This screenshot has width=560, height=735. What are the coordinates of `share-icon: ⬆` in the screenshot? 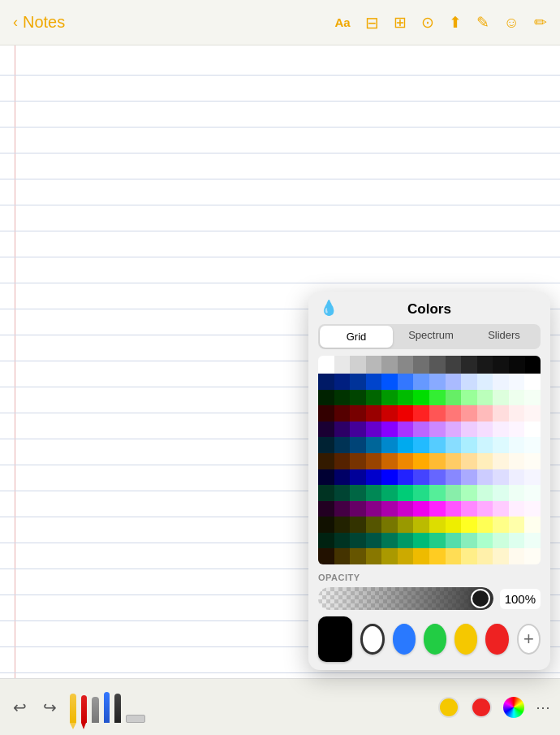 It's located at (455, 23).